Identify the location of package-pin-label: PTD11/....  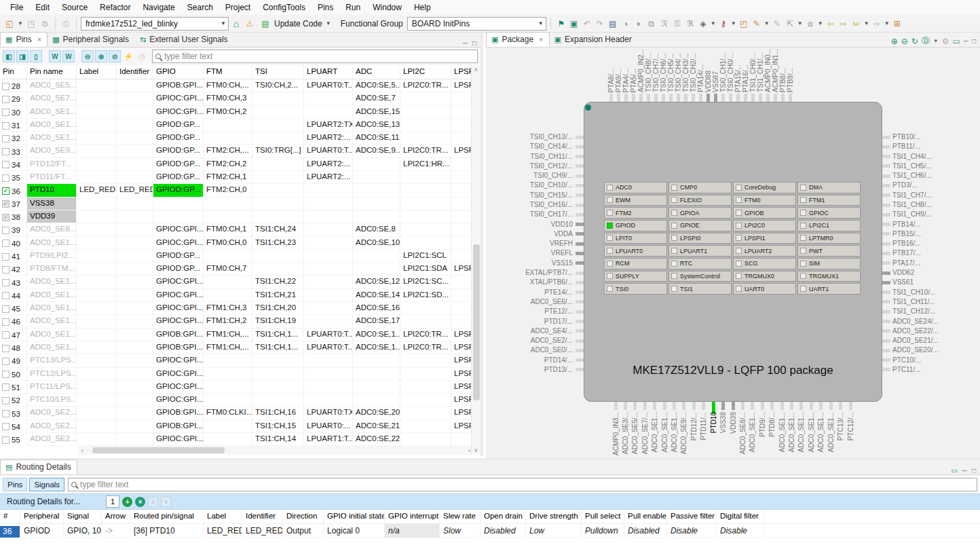
(703, 426).